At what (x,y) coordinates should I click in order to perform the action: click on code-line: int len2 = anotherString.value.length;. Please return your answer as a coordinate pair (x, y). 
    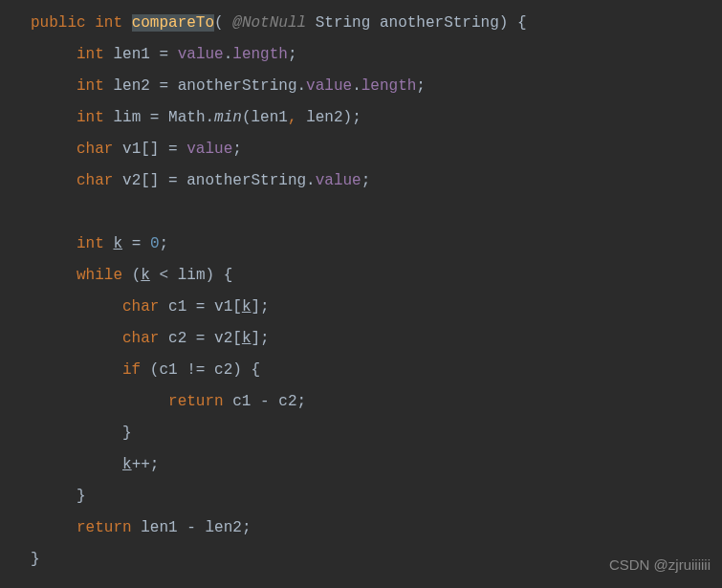
    Looking at the image, I should click on (377, 86).